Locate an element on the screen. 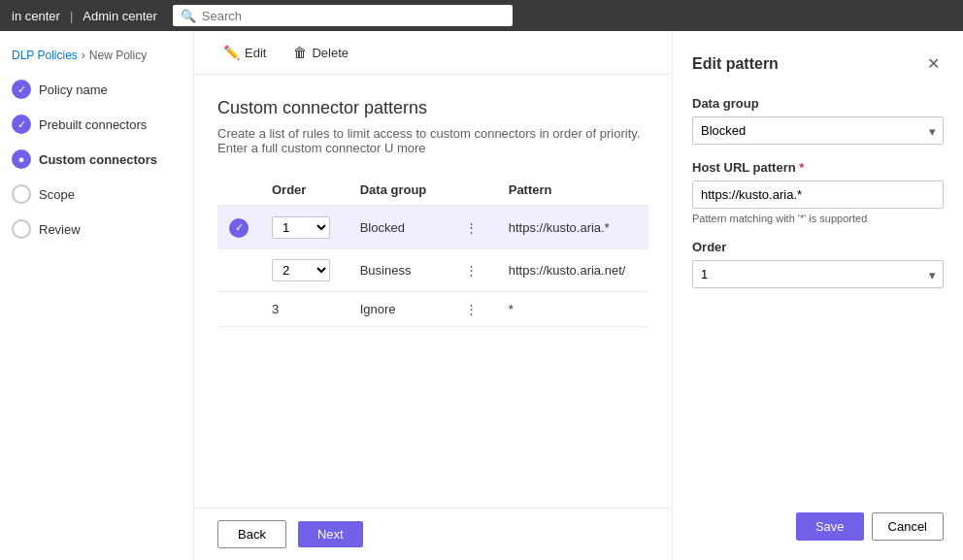 The height and width of the screenshot is (560, 963). sidebar-item-custom-connectors: ● Custom connectors is located at coordinates (97, 159).